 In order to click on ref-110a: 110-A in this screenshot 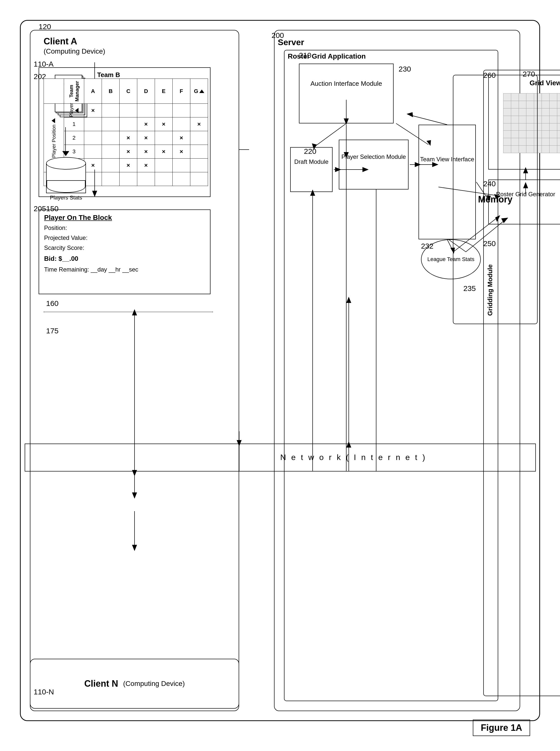, I will do `click(43, 64)`.